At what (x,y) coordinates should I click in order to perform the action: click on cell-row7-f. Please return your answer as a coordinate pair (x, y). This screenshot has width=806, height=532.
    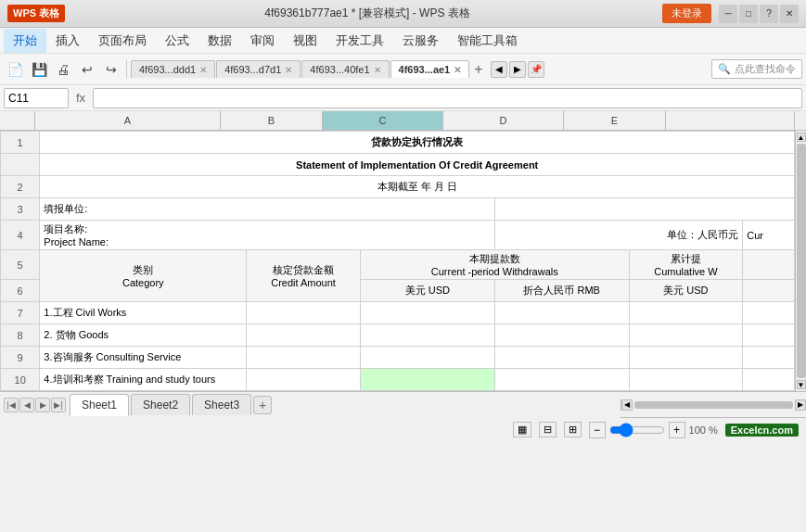
    Looking at the image, I should click on (769, 313).